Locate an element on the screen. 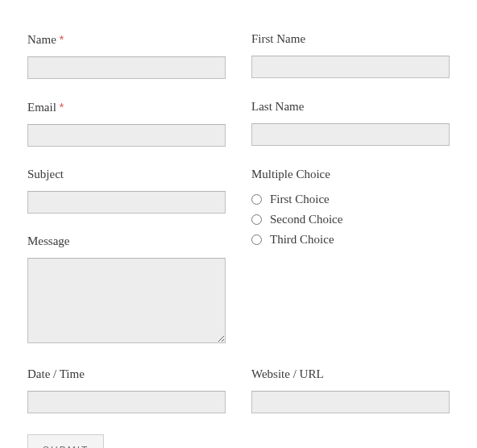 This screenshot has width=477, height=448. subject-input is located at coordinates (127, 202).